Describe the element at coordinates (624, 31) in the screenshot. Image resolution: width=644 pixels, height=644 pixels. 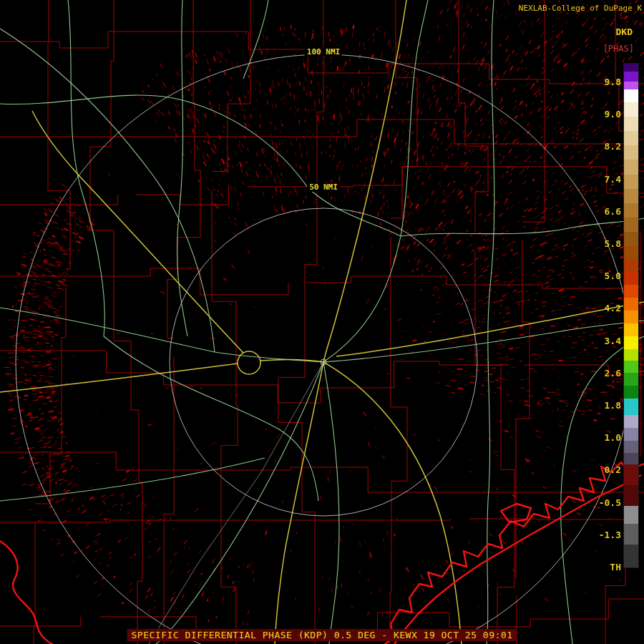
I see `product-code: DKD` at that location.